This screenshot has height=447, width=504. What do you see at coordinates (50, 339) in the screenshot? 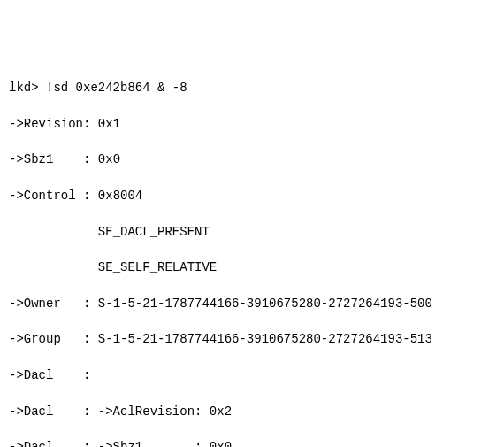
I see `group-label: ->Group :` at bounding box center [50, 339].